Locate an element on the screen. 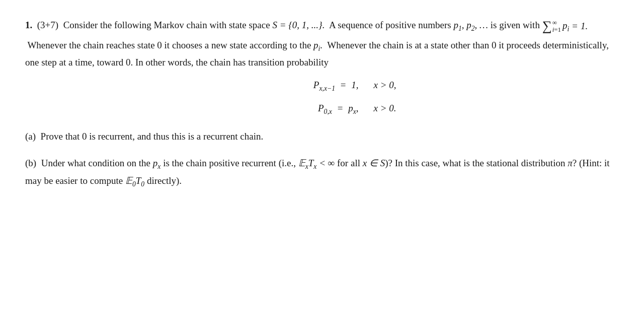 This screenshot has width=644, height=330. part-b-label: (b) is located at coordinates (31, 163).